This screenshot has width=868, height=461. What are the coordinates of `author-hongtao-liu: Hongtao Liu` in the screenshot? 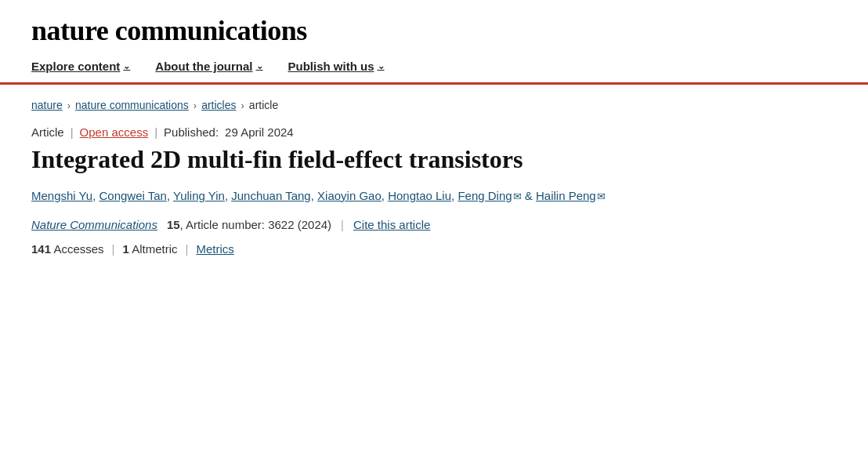 It's located at (420, 196).